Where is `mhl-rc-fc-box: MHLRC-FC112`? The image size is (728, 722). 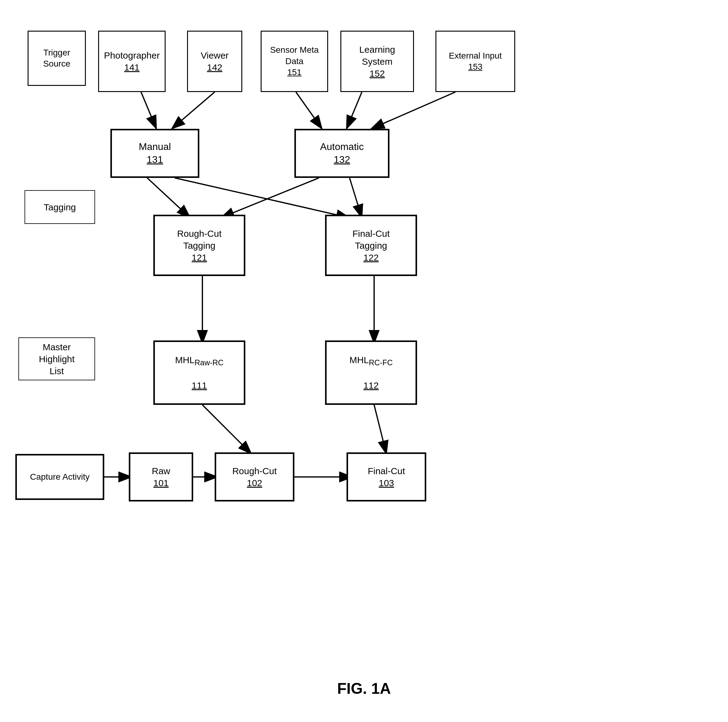 mhl-rc-fc-box: MHLRC-FC112 is located at coordinates (371, 372).